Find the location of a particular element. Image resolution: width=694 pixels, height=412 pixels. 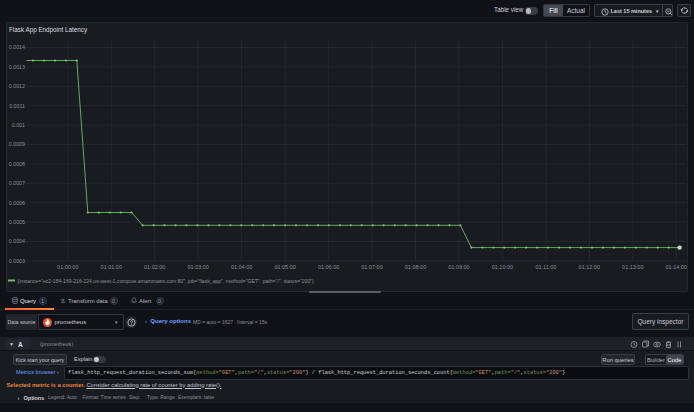

svg-text: 01:14:00 is located at coordinates (676, 267).